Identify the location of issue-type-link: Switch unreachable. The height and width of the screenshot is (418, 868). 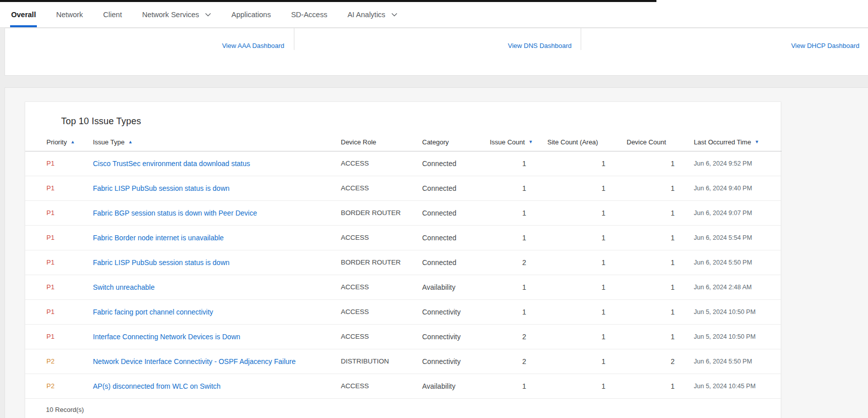
(124, 287).